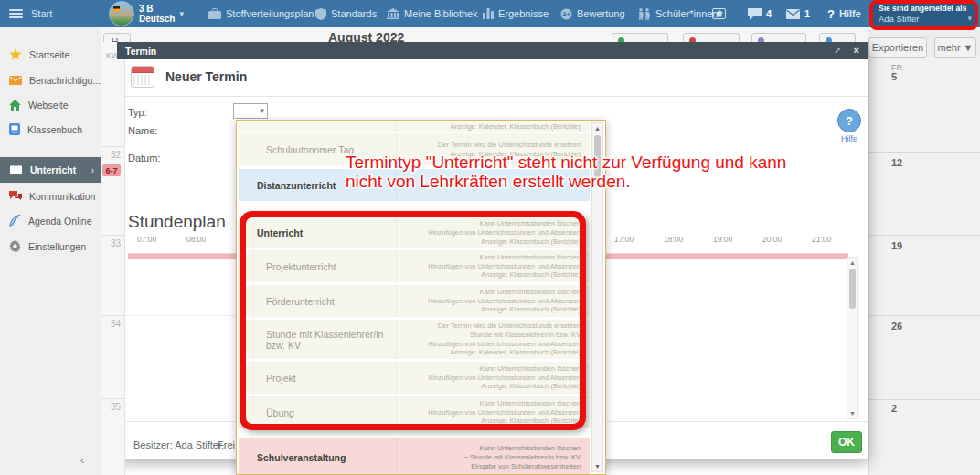  What do you see at coordinates (836, 49) in the screenshot?
I see `expand-dialog-icon: ↔` at bounding box center [836, 49].